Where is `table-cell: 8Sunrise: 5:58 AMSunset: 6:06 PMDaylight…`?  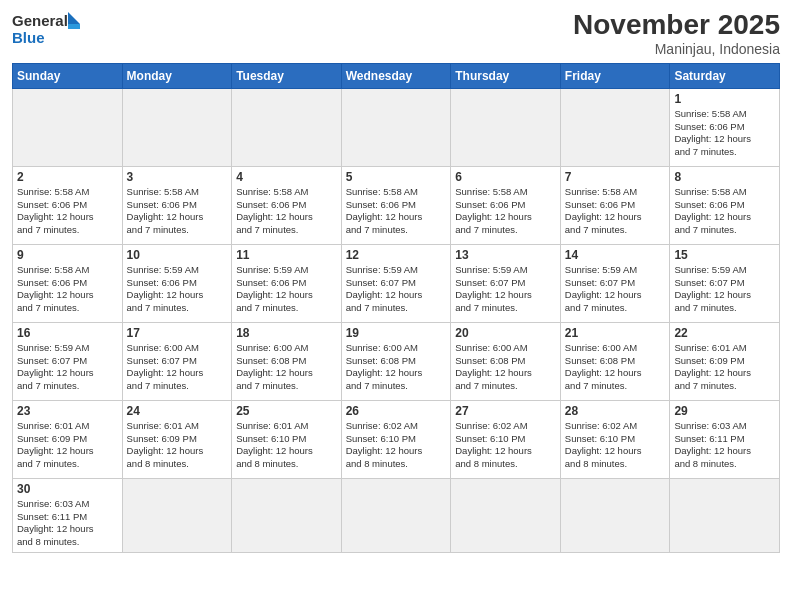 table-cell: 8Sunrise: 5:58 AMSunset: 6:06 PMDaylight… is located at coordinates (725, 205).